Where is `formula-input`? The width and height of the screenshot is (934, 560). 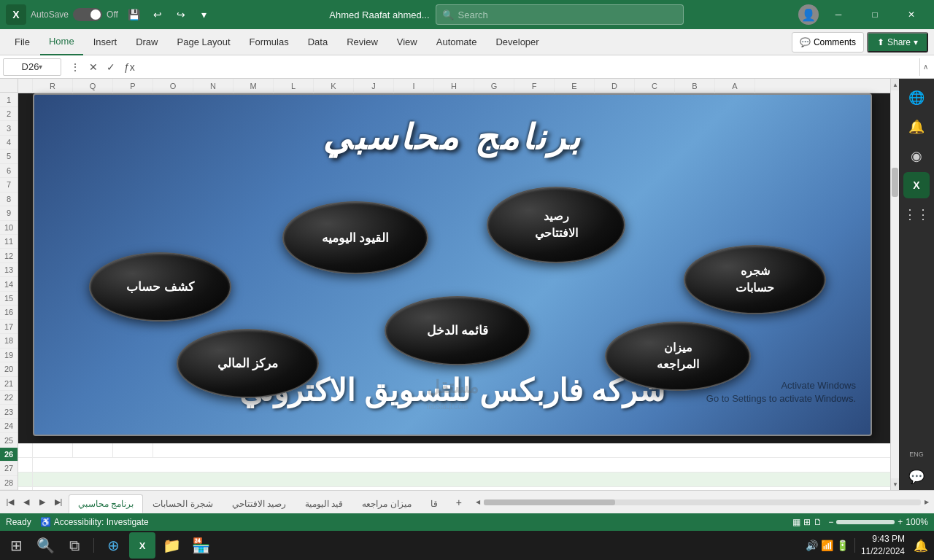 formula-input is located at coordinates (530, 67).